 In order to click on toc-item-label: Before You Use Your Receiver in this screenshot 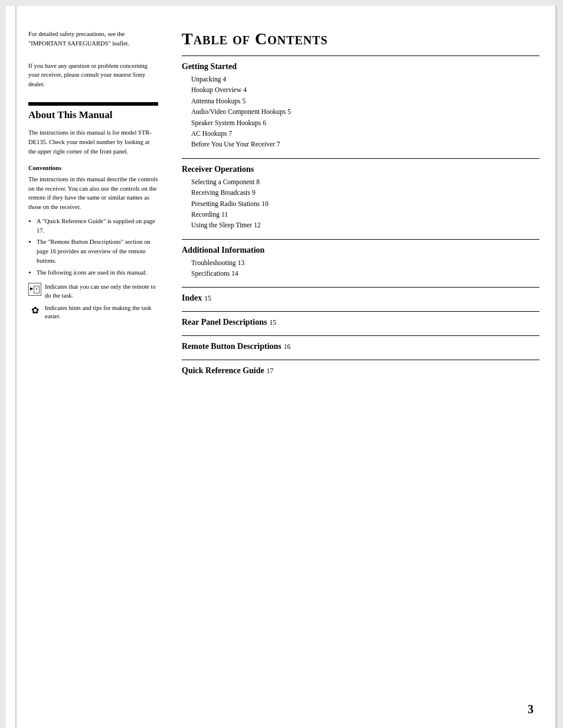, I will do `click(233, 144)`.